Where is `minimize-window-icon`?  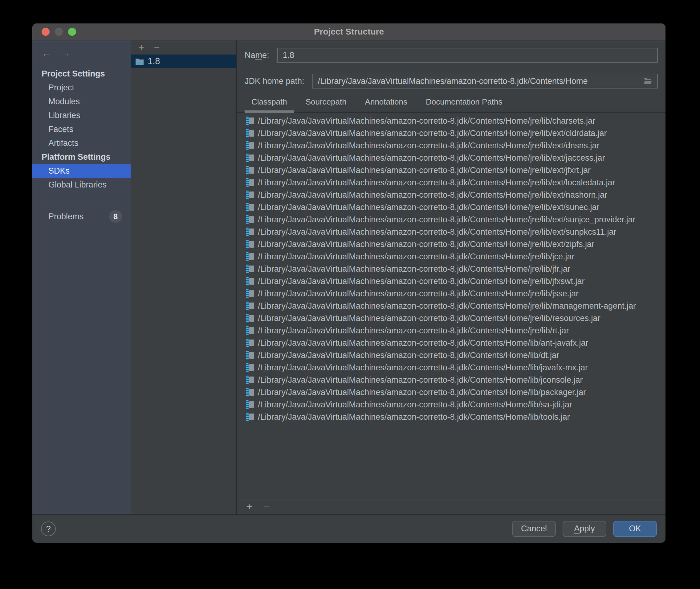 minimize-window-icon is located at coordinates (59, 32).